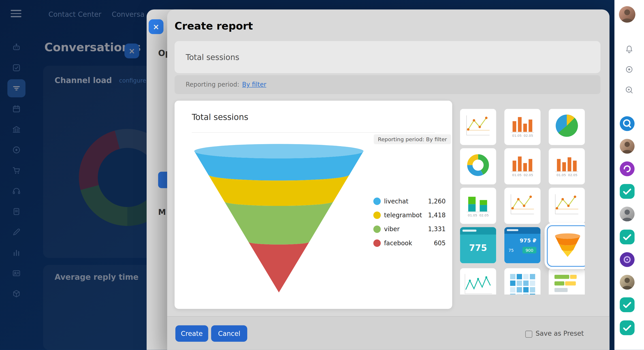  I want to click on cancel-button: Cancel, so click(229, 334).